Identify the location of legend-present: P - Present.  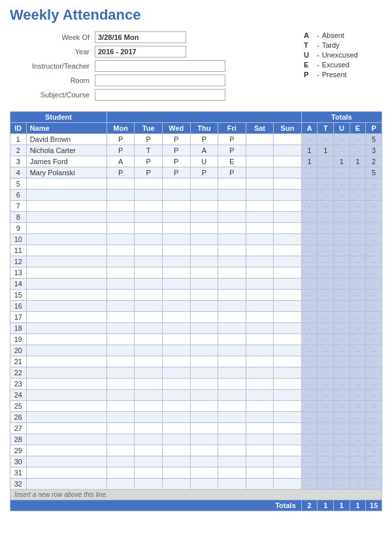
(343, 75).